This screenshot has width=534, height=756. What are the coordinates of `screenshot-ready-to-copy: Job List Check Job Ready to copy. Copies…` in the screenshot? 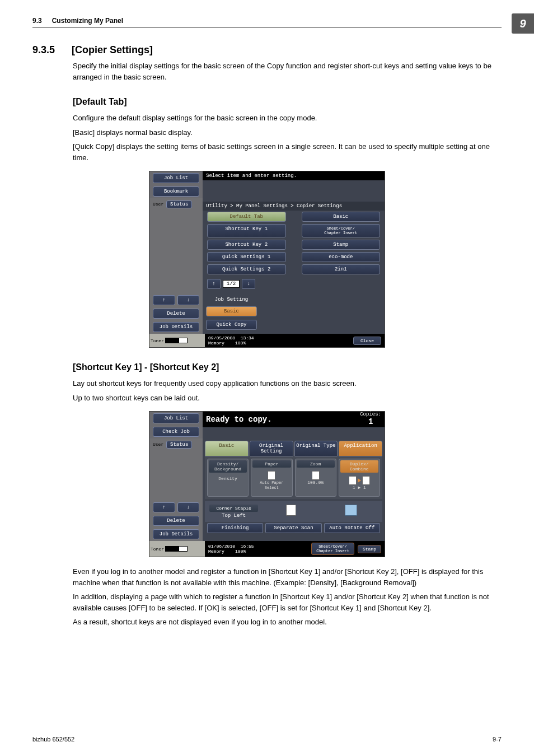 It's located at (267, 484).